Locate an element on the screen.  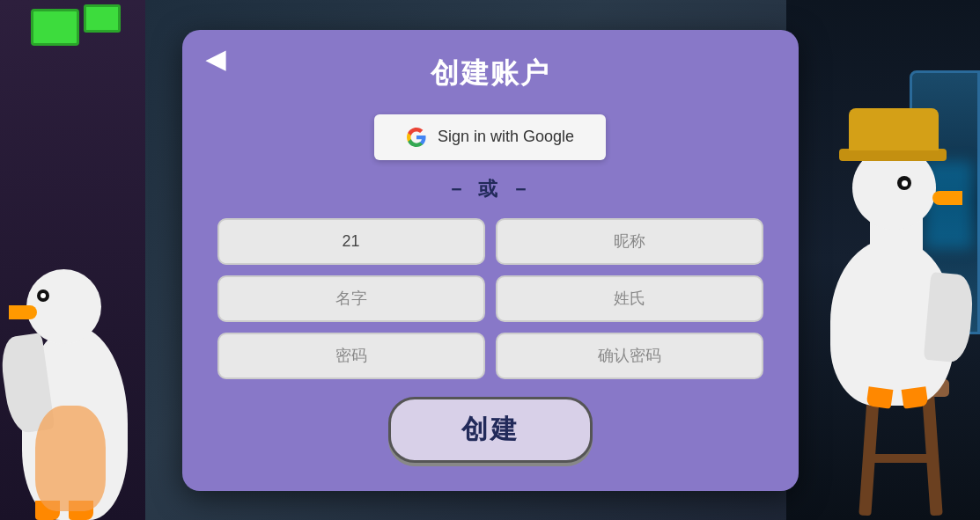
confirm-password-input is located at coordinates (630, 355).